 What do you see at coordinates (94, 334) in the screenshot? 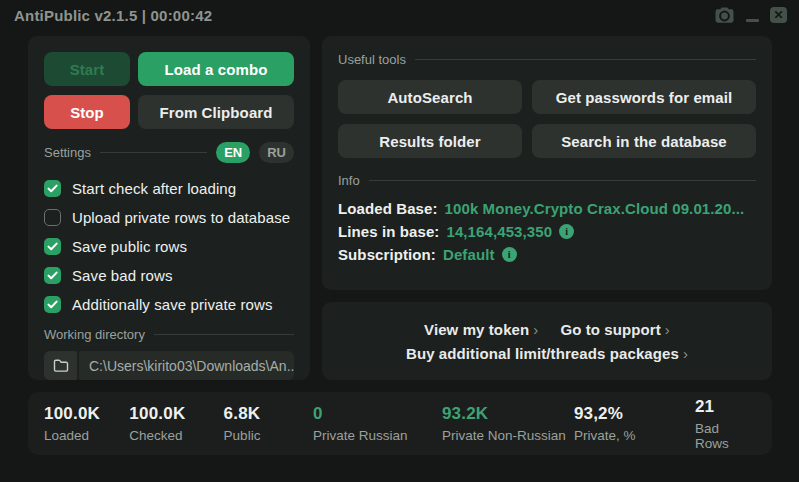
I see `working-directory-label: Working directory` at bounding box center [94, 334].